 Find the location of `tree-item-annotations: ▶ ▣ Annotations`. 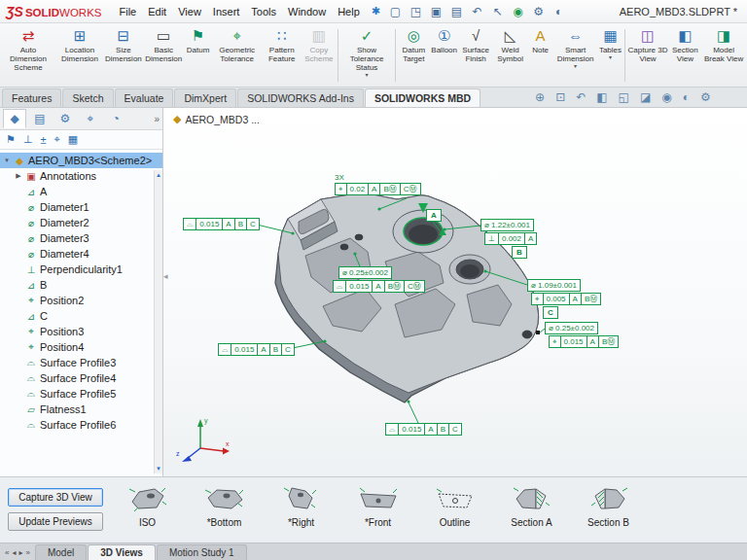

tree-item-annotations: ▶ ▣ Annotations is located at coordinates (82, 176).